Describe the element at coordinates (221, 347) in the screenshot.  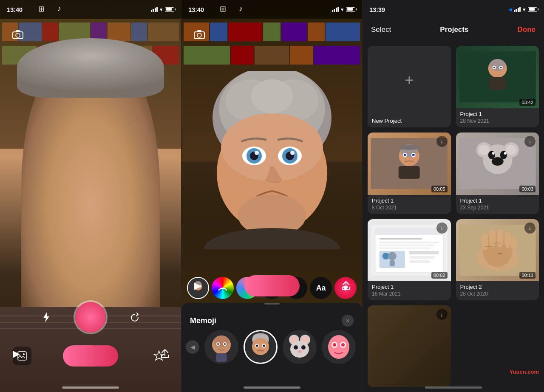
I see `memoji-bald-icon` at that location.